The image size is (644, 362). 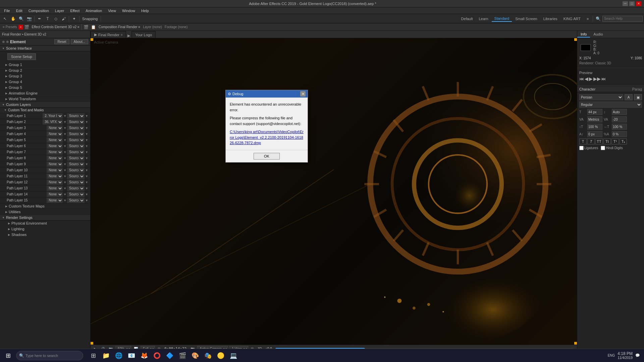 I want to click on pl-src-15: Source, so click(x=76, y=200).